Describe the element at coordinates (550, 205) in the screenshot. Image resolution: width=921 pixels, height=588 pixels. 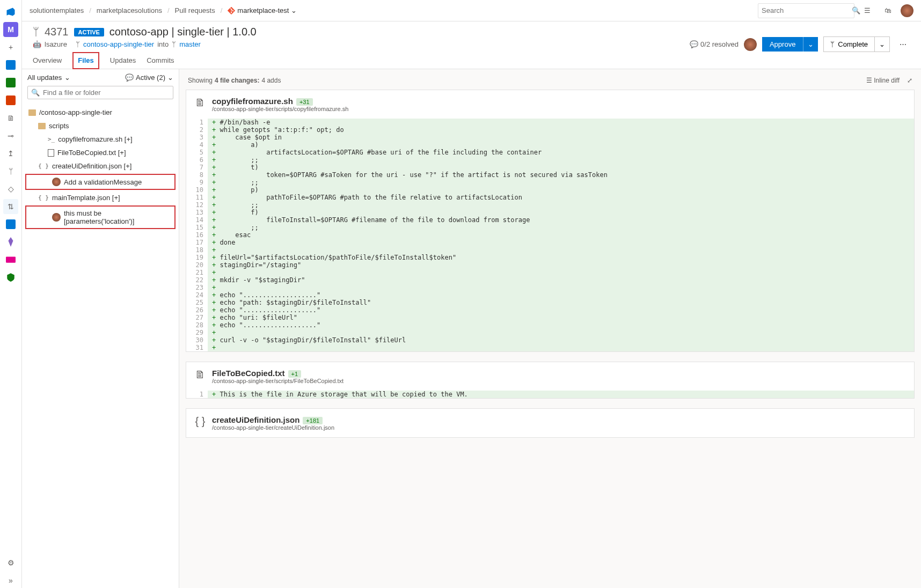
I see `code-line: 12+ ;;` at that location.